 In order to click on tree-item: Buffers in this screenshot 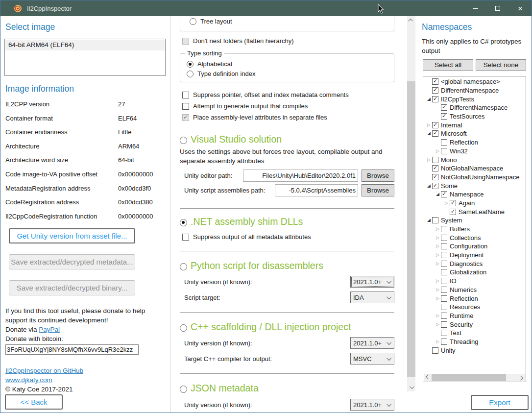, I will do `click(474, 229)`.